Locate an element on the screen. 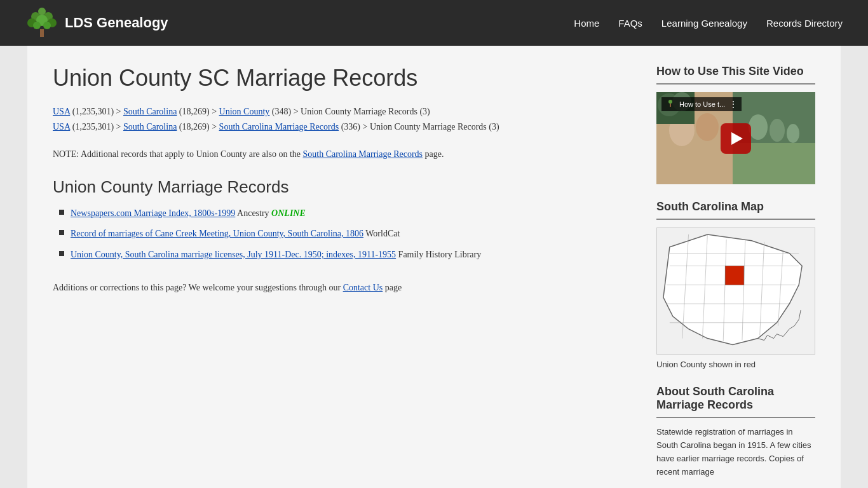 This screenshot has height=488, width=868. nav-faqs: FAQs is located at coordinates (630, 23).